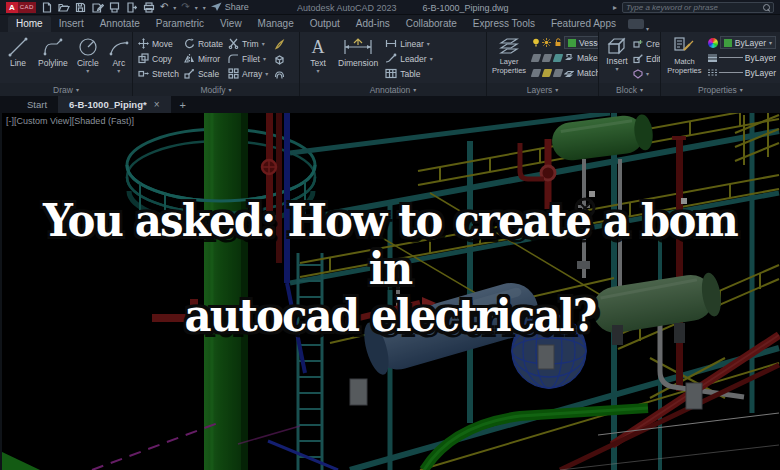  I want to click on object-color-dropdown: ByLayer ▾, so click(748, 42).